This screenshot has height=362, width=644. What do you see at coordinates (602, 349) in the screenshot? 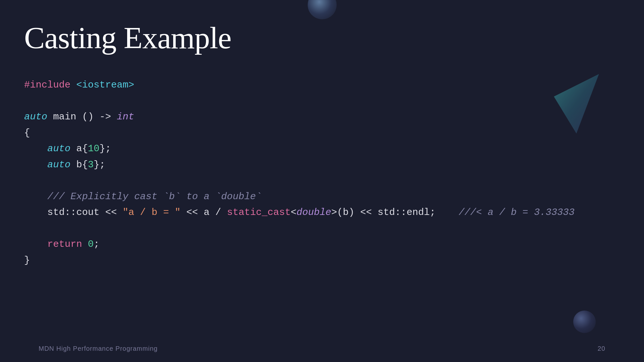
I see `footer-page: 20` at bounding box center [602, 349].